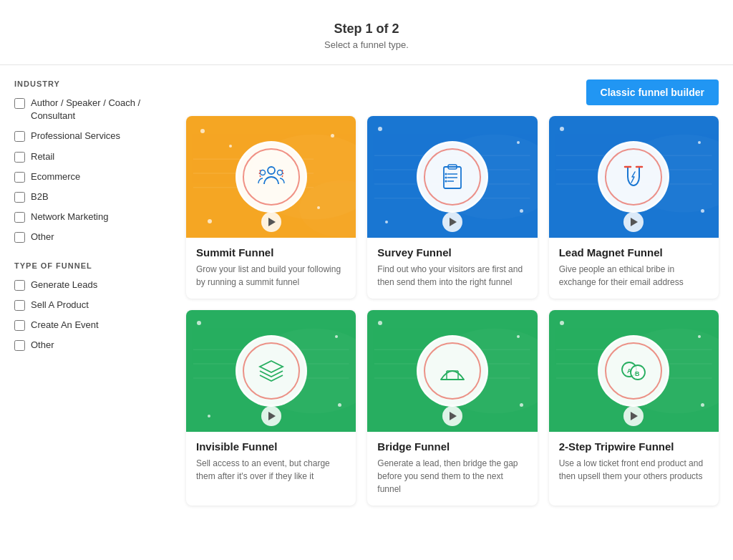 The image size is (733, 560). I want to click on funnel-create-event: Create An Event, so click(93, 325).